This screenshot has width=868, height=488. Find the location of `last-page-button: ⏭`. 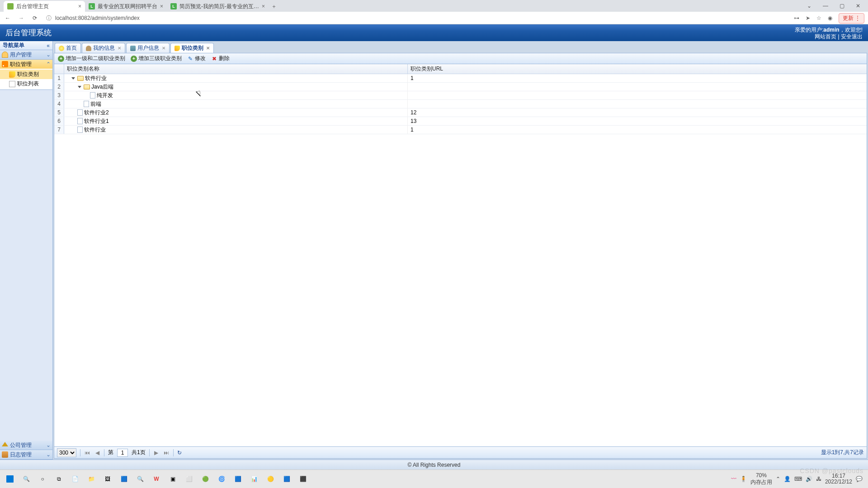

last-page-button: ⏭ is located at coordinates (166, 453).